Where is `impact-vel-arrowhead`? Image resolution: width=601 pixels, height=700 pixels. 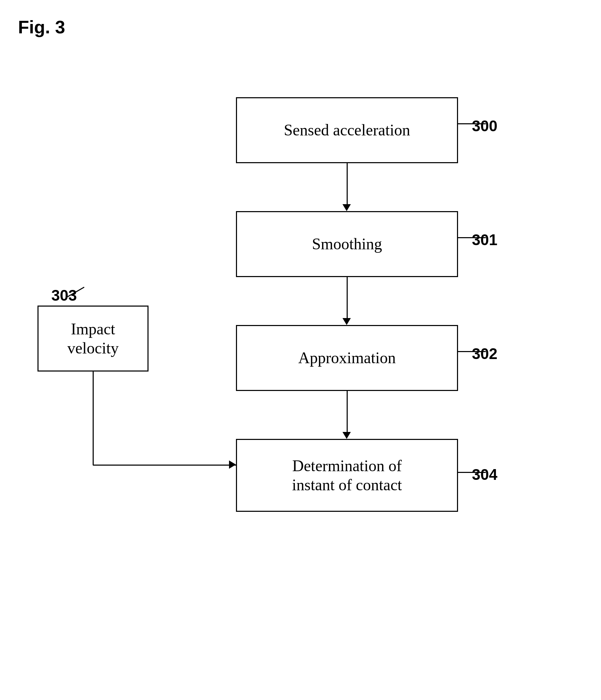
impact-vel-arrowhead is located at coordinates (232, 465).